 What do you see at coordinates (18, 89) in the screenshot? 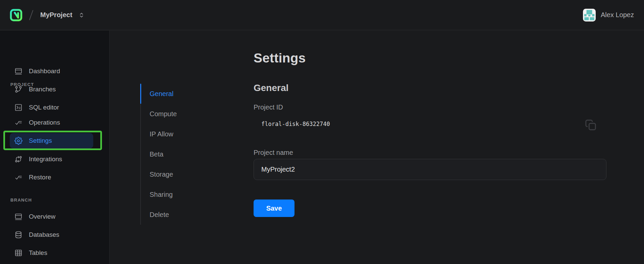
I see `git-branch-icon` at bounding box center [18, 89].